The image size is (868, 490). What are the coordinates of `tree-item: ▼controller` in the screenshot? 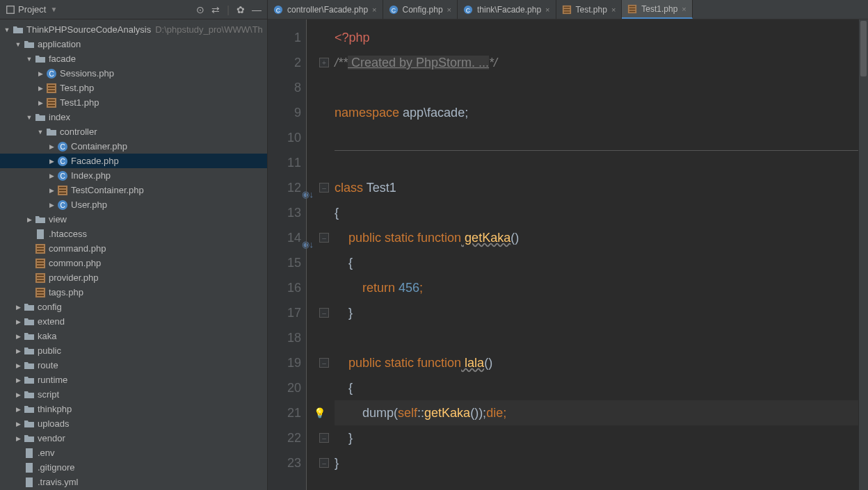 It's located at (134, 132).